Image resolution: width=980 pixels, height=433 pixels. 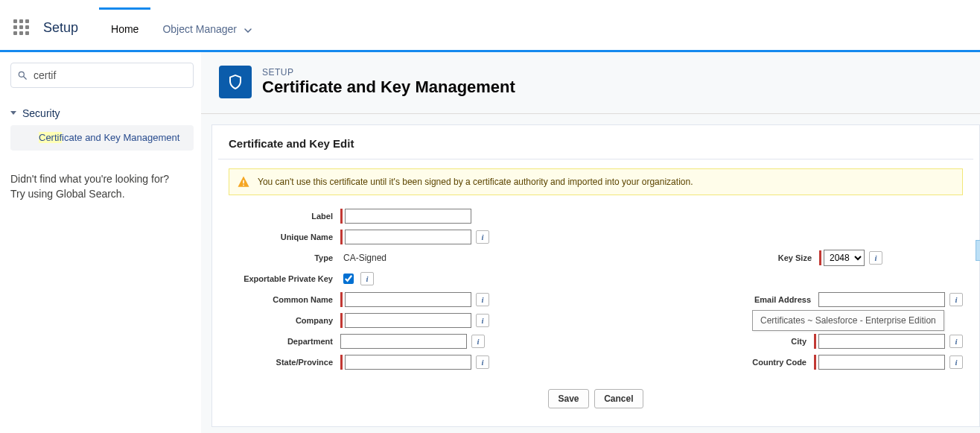 I want to click on chevron-down-icon, so click(x=248, y=29).